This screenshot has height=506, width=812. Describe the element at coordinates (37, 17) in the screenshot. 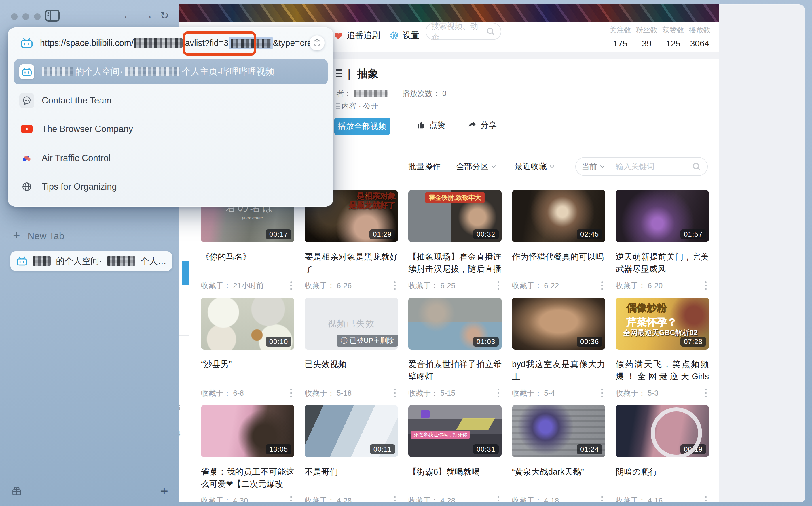

I see `zoom-window-icon` at that location.